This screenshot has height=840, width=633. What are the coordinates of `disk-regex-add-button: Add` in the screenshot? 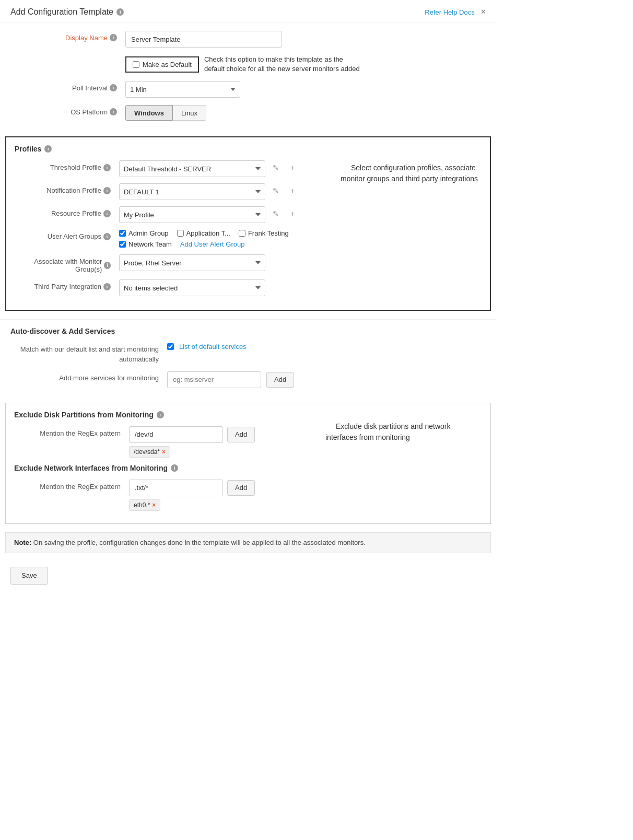 It's located at (241, 435).